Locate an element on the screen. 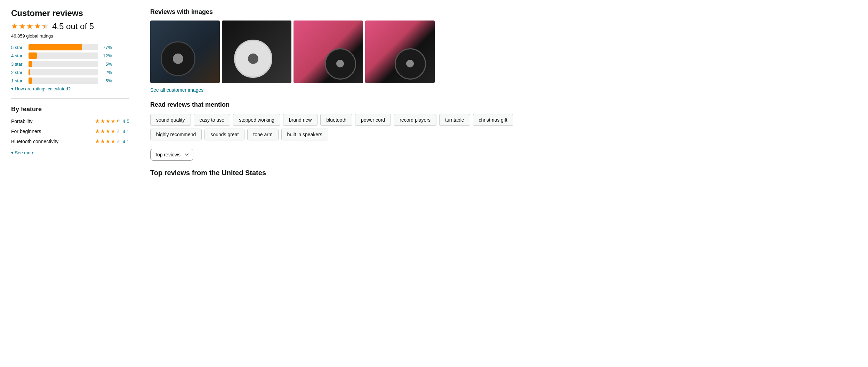 This screenshot has width=868, height=367. star-3: ★ is located at coordinates (30, 26).